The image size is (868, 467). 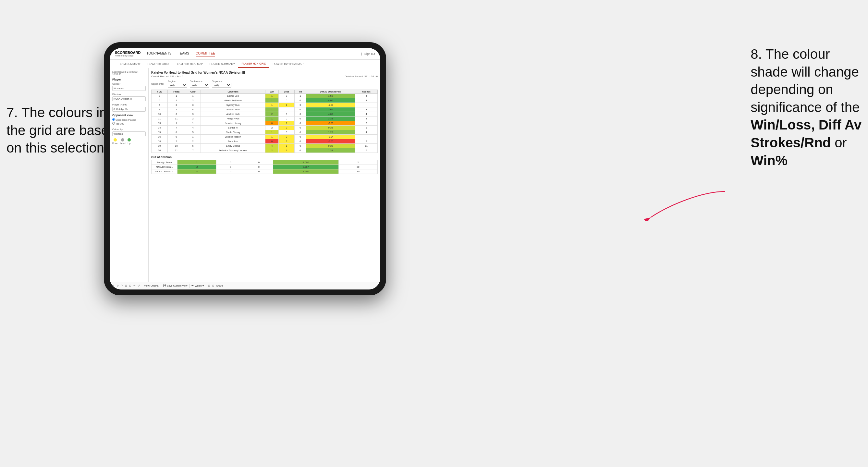 What do you see at coordinates (184, 54) in the screenshot?
I see `nav-teams: TEAMS` at bounding box center [184, 54].